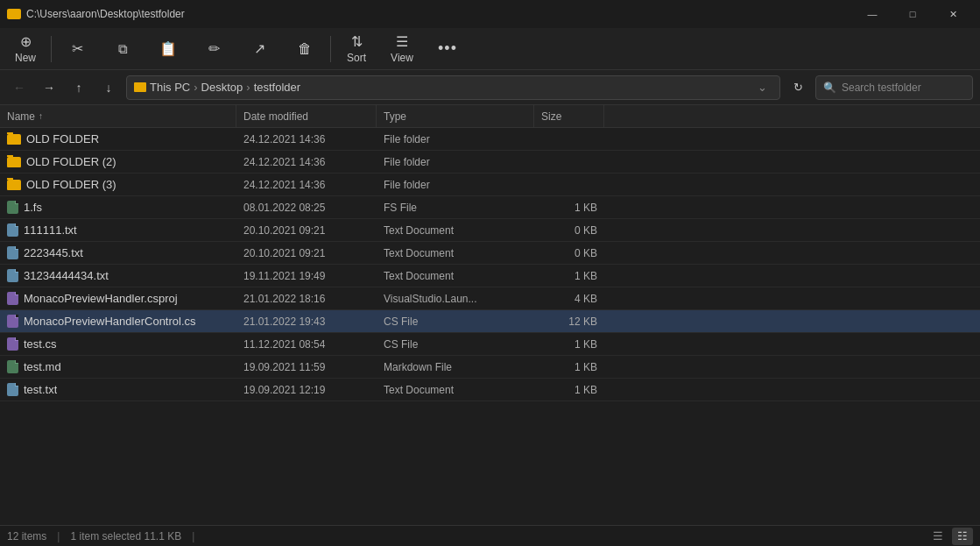 The height and width of the screenshot is (546, 980). Describe the element at coordinates (356, 49) in the screenshot. I see `sort-button: ⇅ Sort` at that location.